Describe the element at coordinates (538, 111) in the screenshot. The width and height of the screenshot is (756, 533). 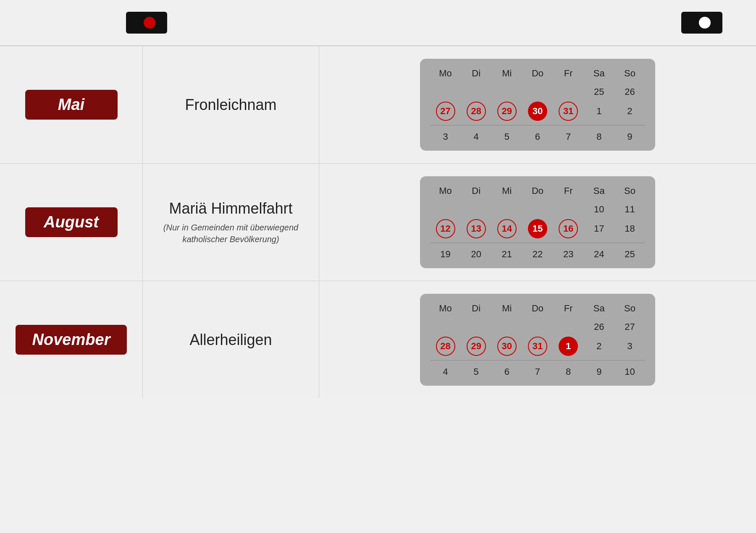
I see `calendar-row: 272829303112` at that location.